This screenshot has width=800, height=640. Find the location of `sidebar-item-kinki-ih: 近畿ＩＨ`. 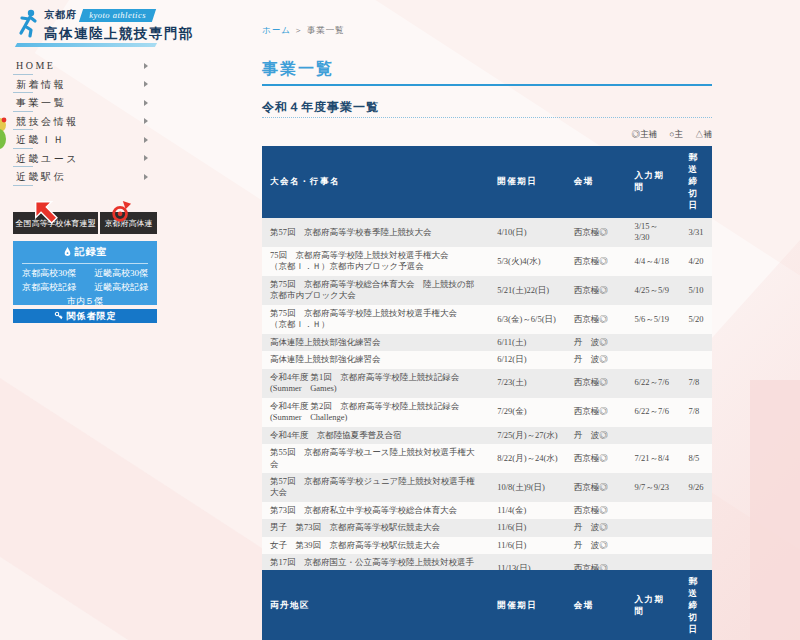

sidebar-item-kinki-ih: 近畿ＩＨ is located at coordinates (83, 140).